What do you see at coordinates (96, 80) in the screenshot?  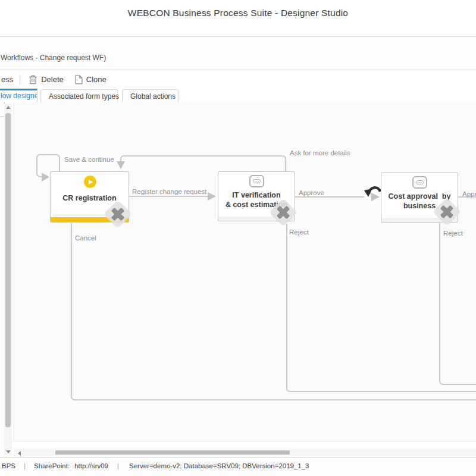 I see `clone-button-label: Clone` at bounding box center [96, 80].